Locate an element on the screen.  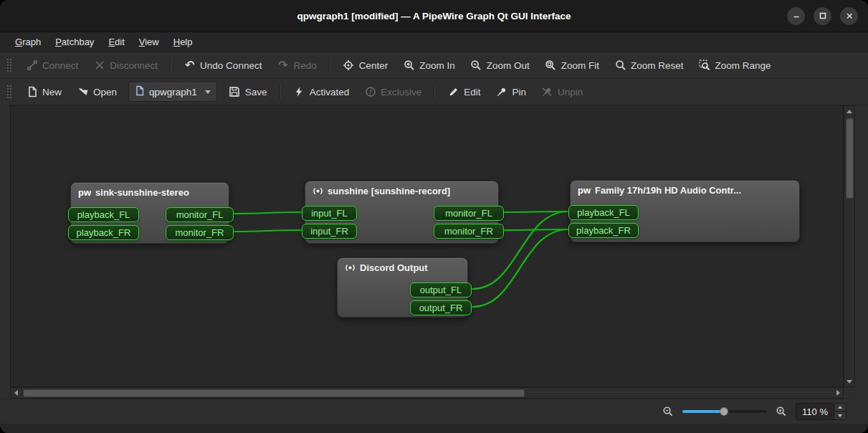
titlebar: qpwgraph1 [modified] — A PipeWire Graph … is located at coordinates (434, 16).